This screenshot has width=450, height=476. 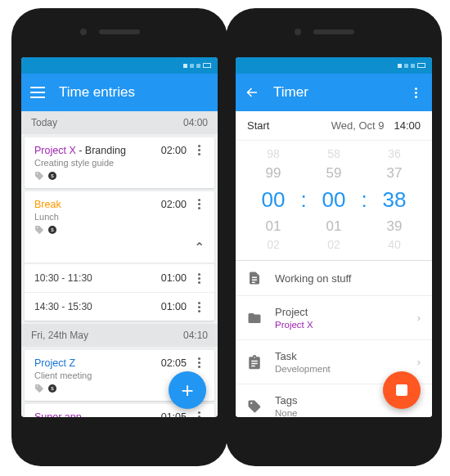 What do you see at coordinates (340, 312) in the screenshot?
I see `project-label: Project` at bounding box center [340, 312].